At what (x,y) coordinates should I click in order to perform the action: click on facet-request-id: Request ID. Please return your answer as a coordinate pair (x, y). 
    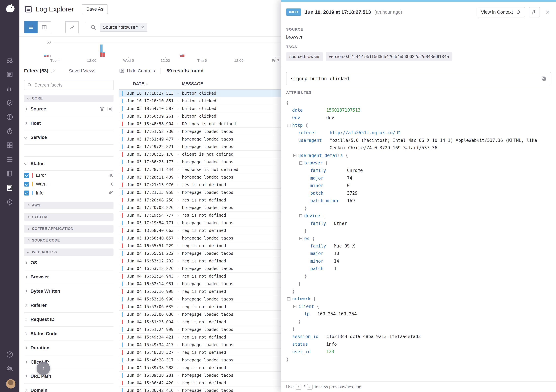
    Looking at the image, I should click on (69, 320).